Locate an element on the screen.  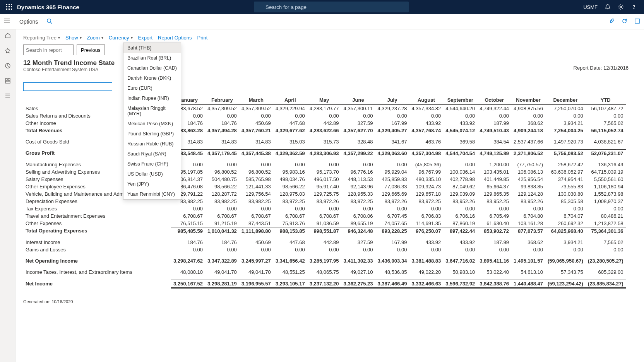
data-cell: 87,860.19 is located at coordinates (460, 224).